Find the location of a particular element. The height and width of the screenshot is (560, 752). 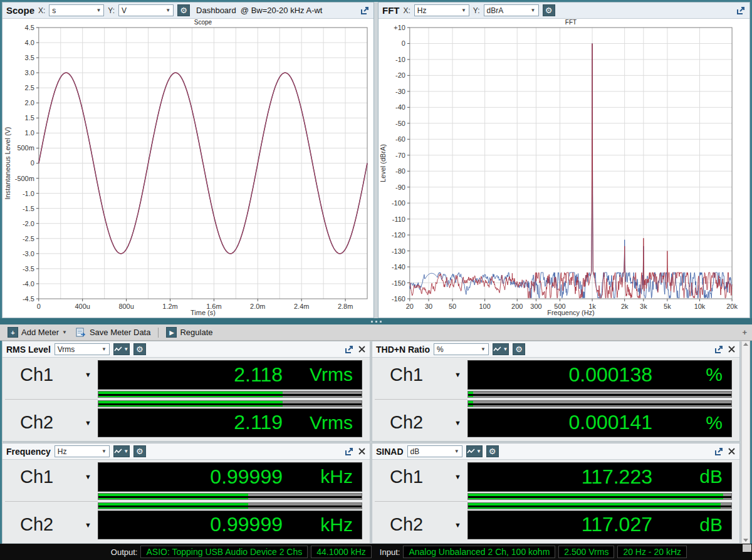

thdn-ch2-unit: % is located at coordinates (687, 423).